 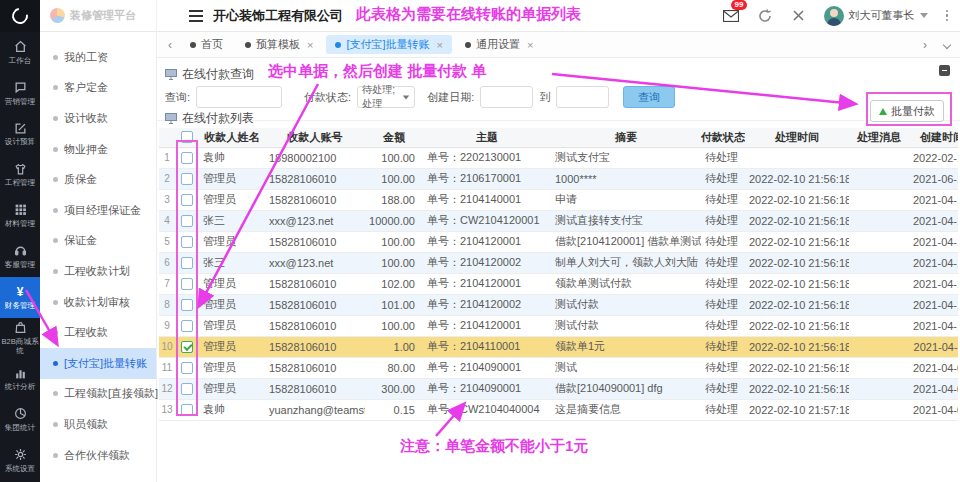 I want to click on sidebar-item: 质保金, so click(x=98, y=180).